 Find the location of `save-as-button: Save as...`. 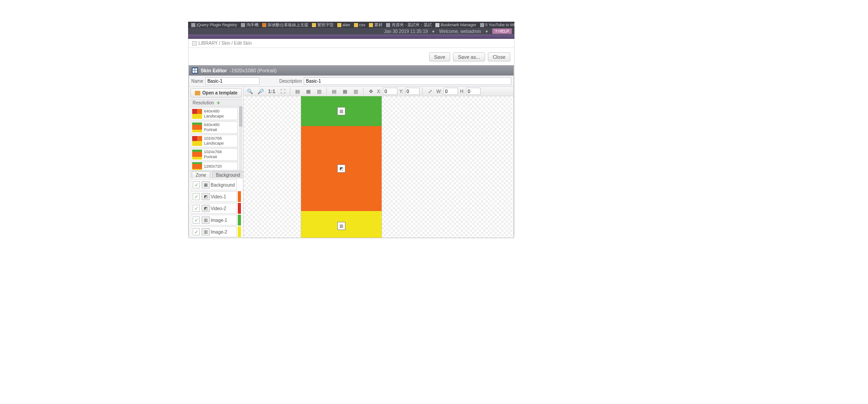

save-as-button: Save as... is located at coordinates (469, 57).